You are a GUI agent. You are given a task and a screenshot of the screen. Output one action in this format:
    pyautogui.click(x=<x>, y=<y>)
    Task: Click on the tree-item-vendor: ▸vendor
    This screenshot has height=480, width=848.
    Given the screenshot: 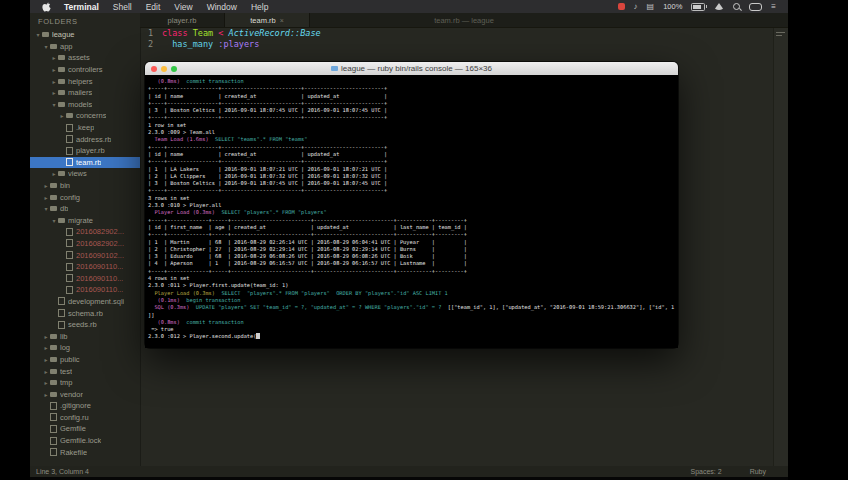 What is the action you would take?
    pyautogui.click(x=85, y=394)
    